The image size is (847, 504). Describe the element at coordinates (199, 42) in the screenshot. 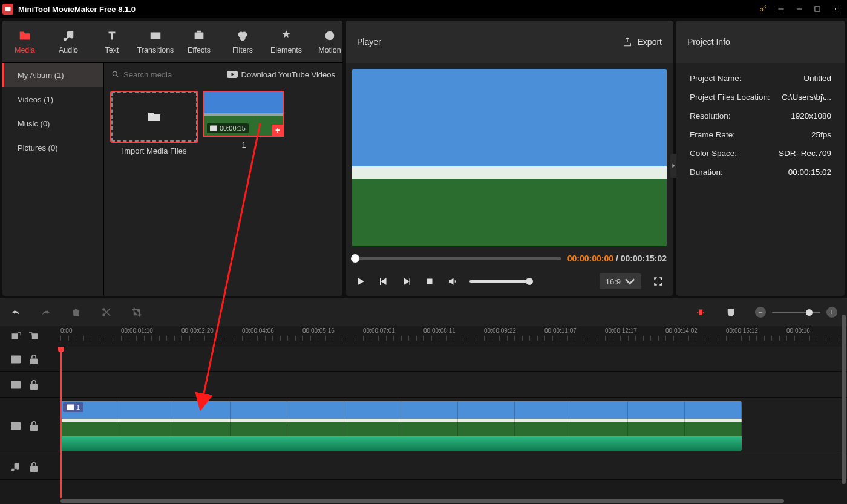

I see `tab-effects: Effects` at that location.